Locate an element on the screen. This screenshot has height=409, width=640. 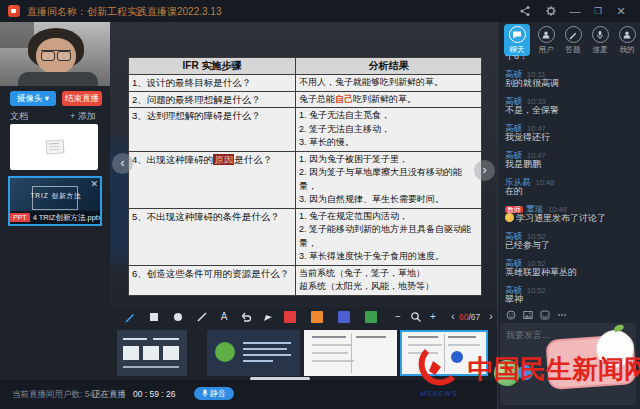
question-cell: 4、出现这种障碍的原因是什么？ is located at coordinates (212, 180).